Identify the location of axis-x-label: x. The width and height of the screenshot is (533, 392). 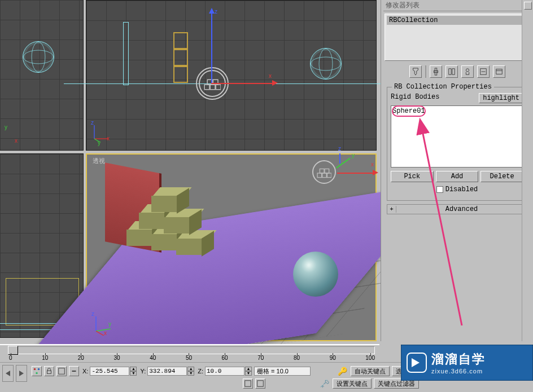
(373, 165).